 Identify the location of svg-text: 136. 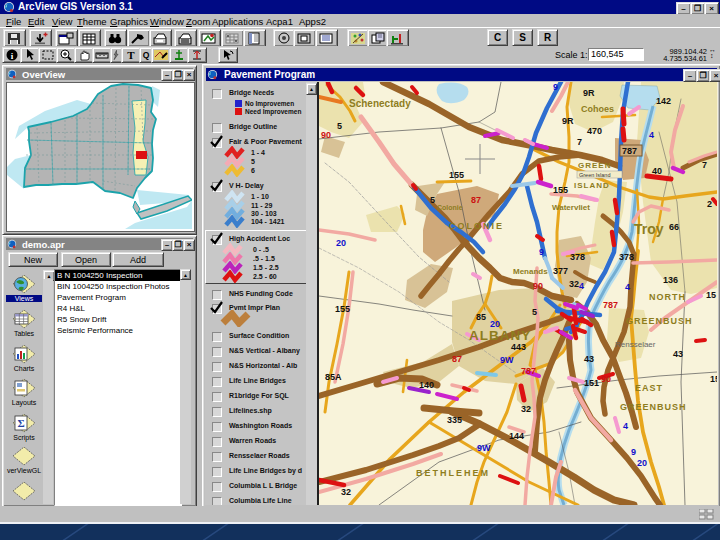
(670, 280).